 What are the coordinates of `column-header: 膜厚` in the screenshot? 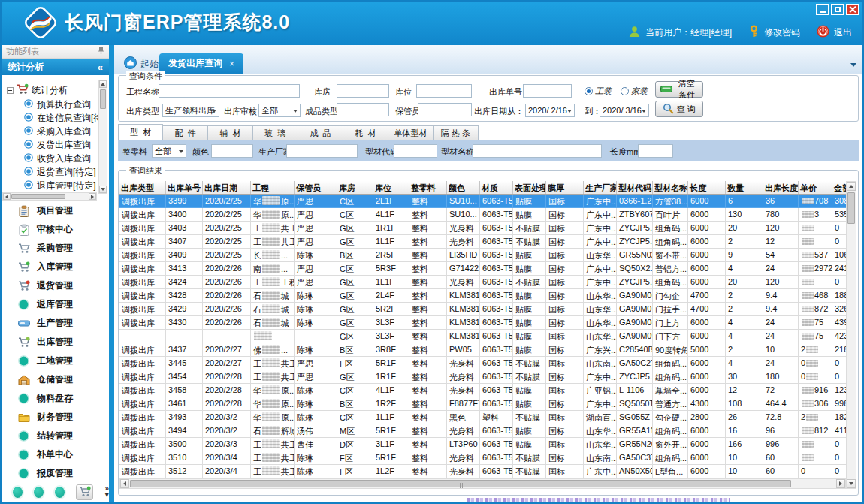 It's located at (565, 188).